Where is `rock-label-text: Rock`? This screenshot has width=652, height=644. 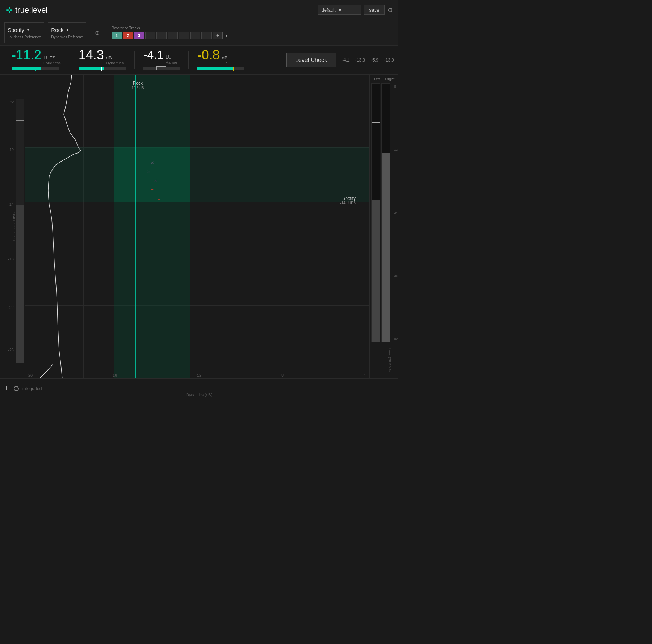
rock-label-text: Rock is located at coordinates (138, 83).